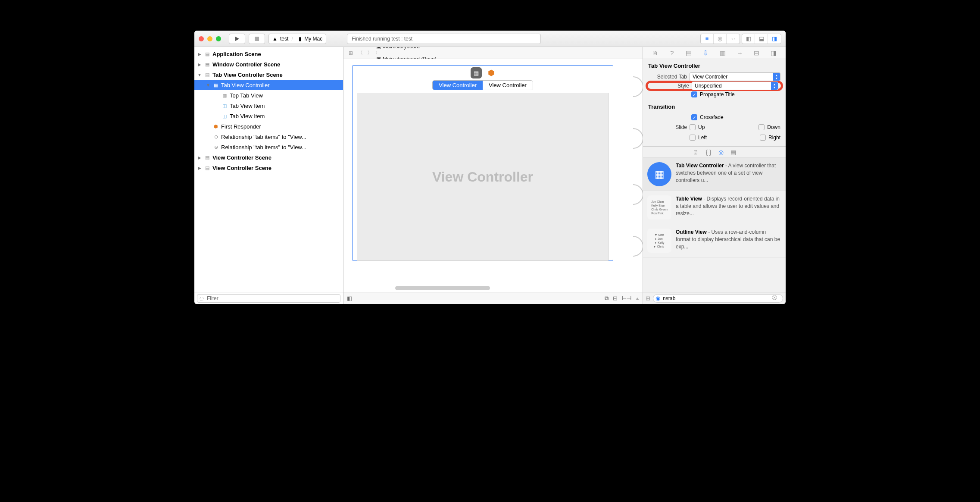 The image size is (980, 502). What do you see at coordinates (720, 39) in the screenshot?
I see `editor-mode-selector: ≡ ◎ ↔` at bounding box center [720, 39].